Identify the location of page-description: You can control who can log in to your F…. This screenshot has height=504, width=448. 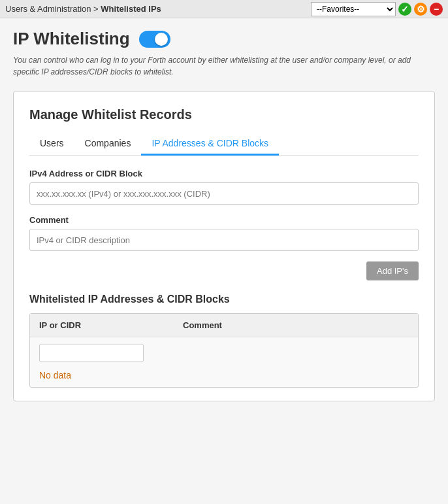
(224, 66).